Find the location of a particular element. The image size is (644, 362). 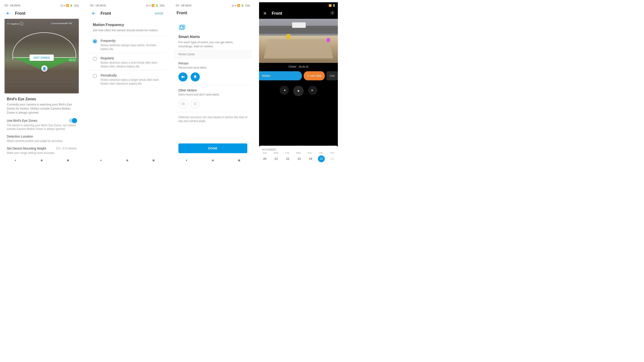

distance-chip: 9.0 m is located at coordinates (72, 60).